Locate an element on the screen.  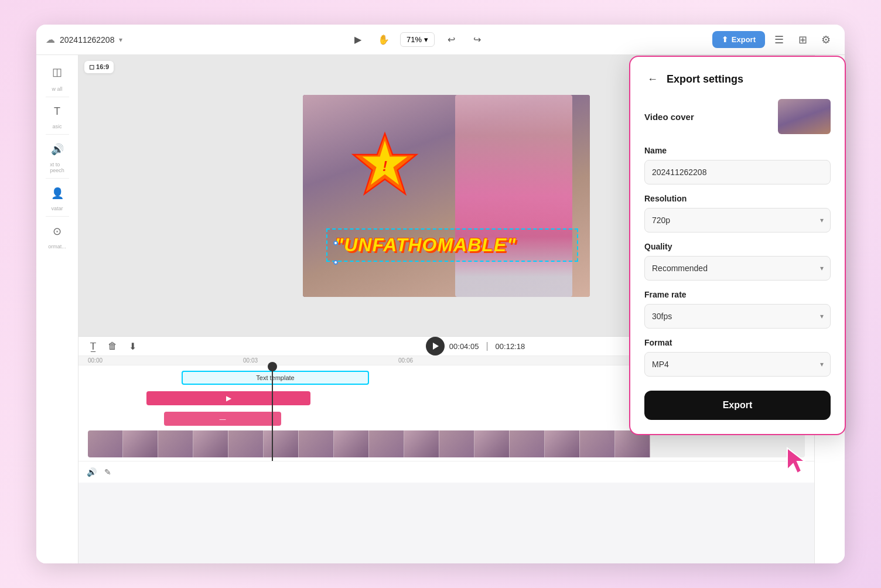
zoom-dropdown: 71% ▾ is located at coordinates (417, 40).